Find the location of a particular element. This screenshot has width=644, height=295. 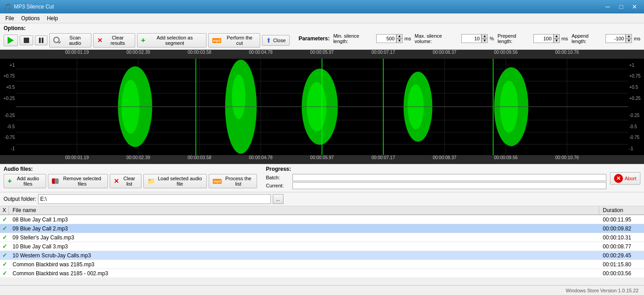

max-silence-up: ▲ is located at coordinates (485, 36).